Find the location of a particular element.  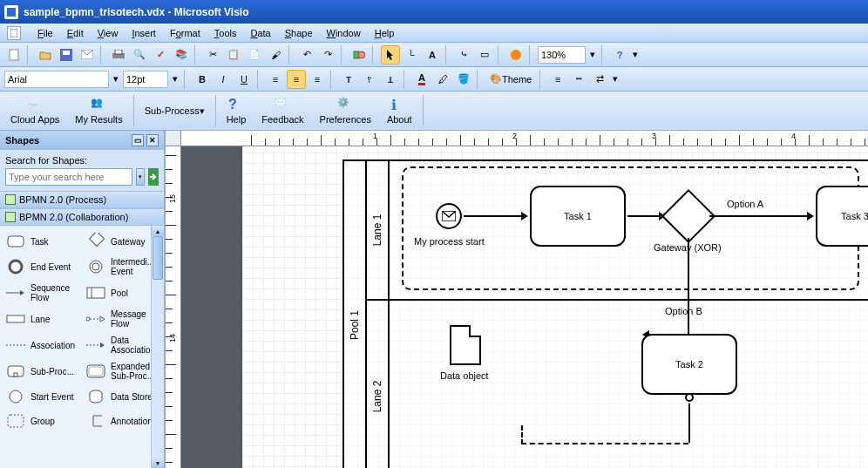

message-flow-b-v is located at coordinates (522, 435).